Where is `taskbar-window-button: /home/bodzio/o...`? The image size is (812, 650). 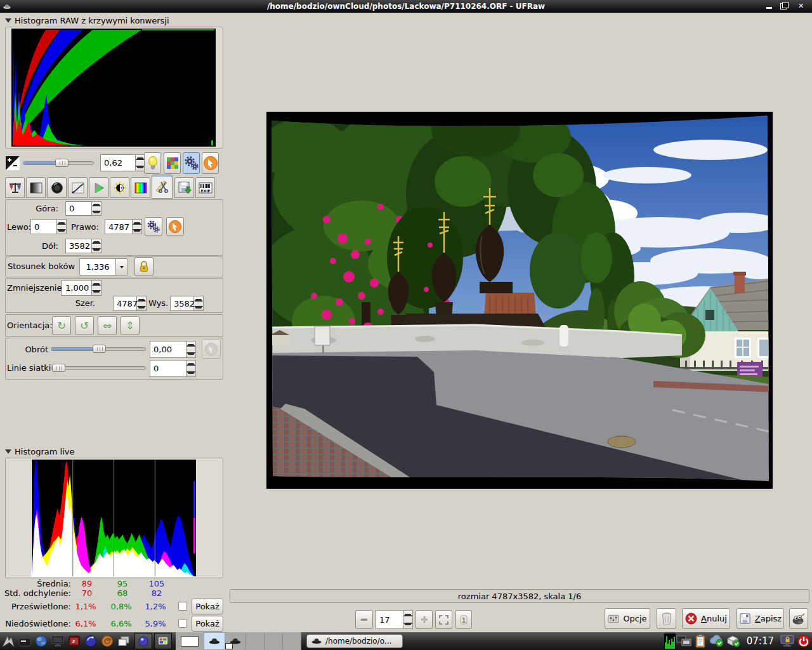 taskbar-window-button: /home/bodzio/o... is located at coordinates (355, 641).